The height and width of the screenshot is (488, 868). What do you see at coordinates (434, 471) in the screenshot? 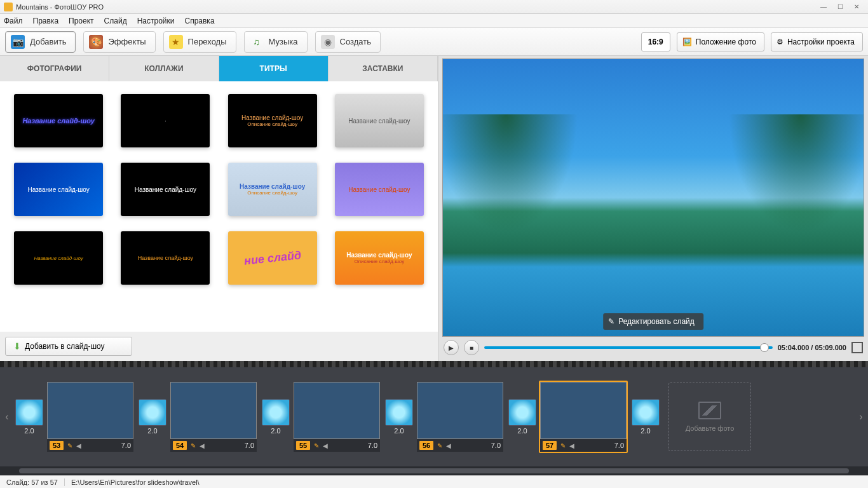
I see `scrollbar-handle` at bounding box center [434, 471].